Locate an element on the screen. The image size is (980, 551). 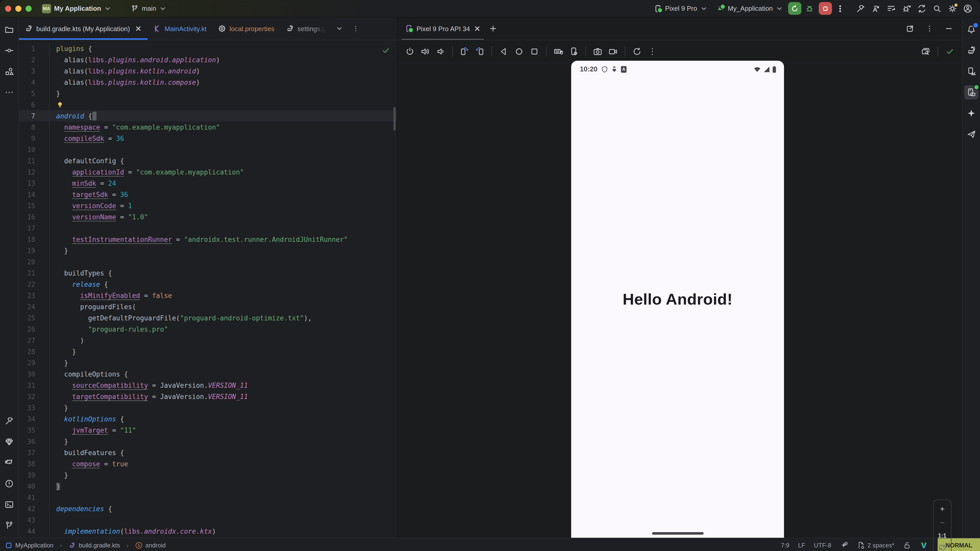
code-line: 16 versionName = "1.0" is located at coordinates (208, 217).